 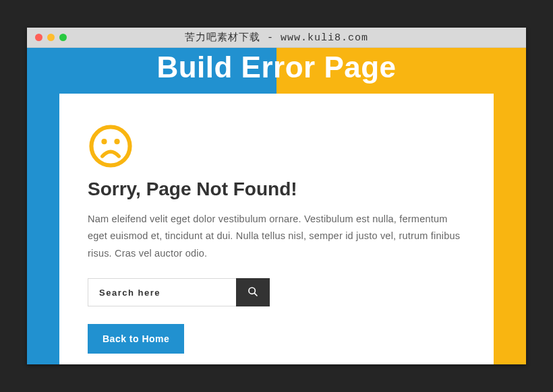 I want to click on window-controls, so click(x=47, y=38).